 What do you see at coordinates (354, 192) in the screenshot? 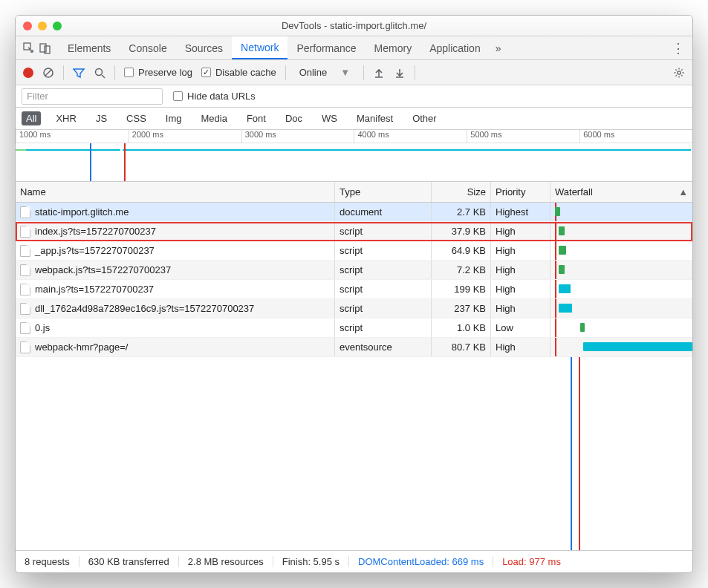
I see `table-header: Name Type Size Priority Waterfall ▲` at bounding box center [354, 192].